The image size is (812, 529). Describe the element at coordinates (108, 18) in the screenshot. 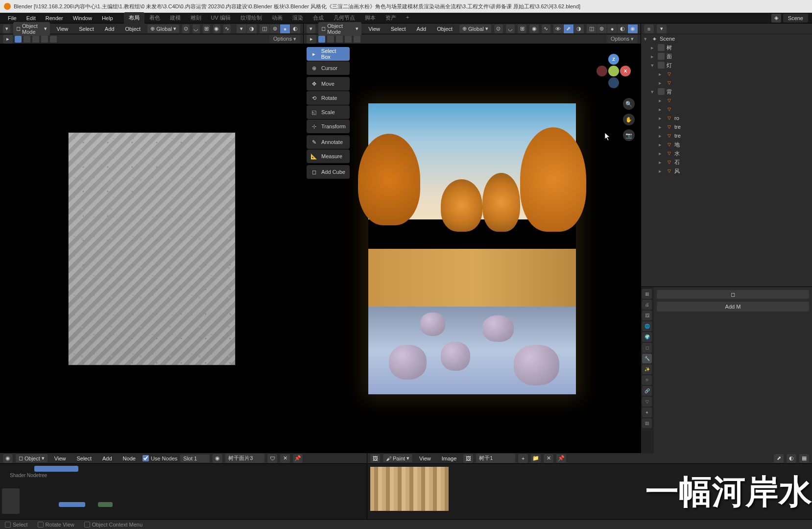

I see `menu-help: Help` at that location.